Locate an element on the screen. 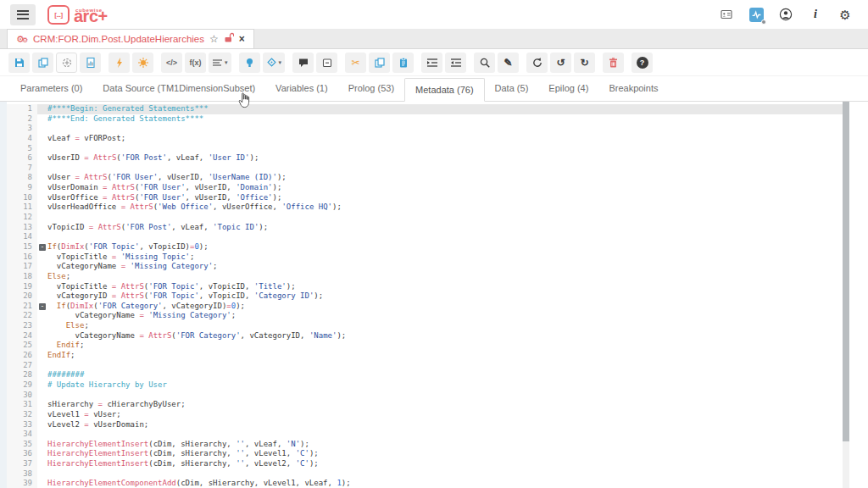 The height and width of the screenshot is (488, 868). tab-breakpoints: Breakpoints is located at coordinates (633, 89).